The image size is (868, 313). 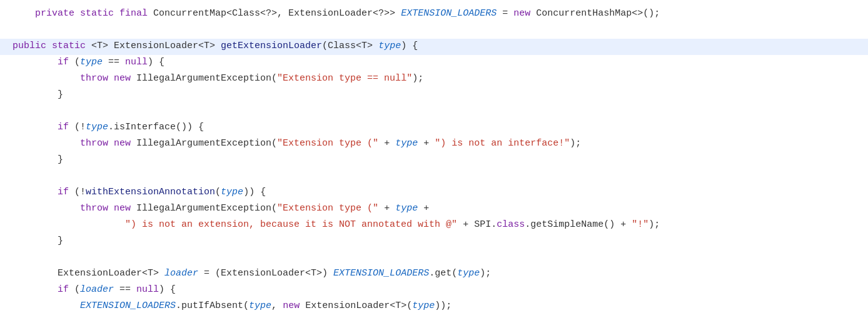 What do you see at coordinates (434, 291) in the screenshot?
I see `code-line: if (loader == null) {` at bounding box center [434, 291].